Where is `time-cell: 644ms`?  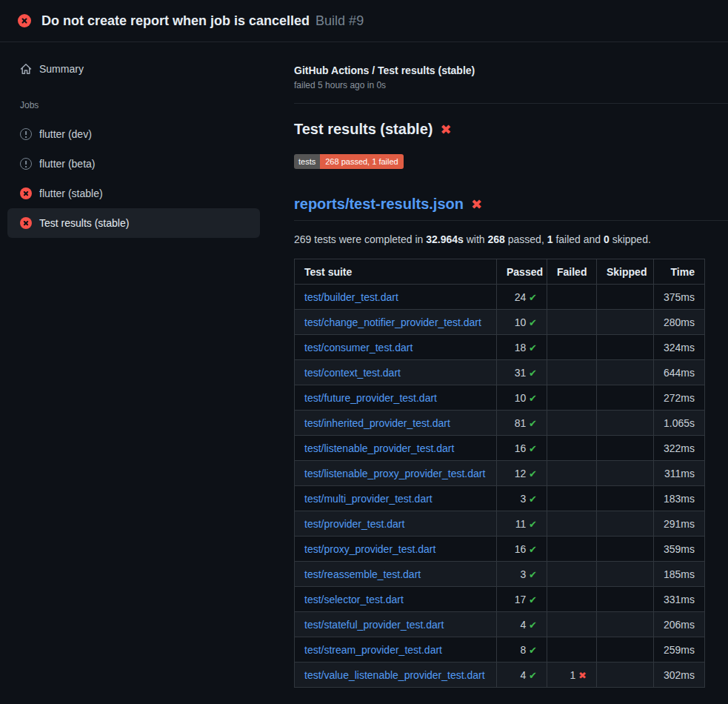 time-cell: 644ms is located at coordinates (680, 373).